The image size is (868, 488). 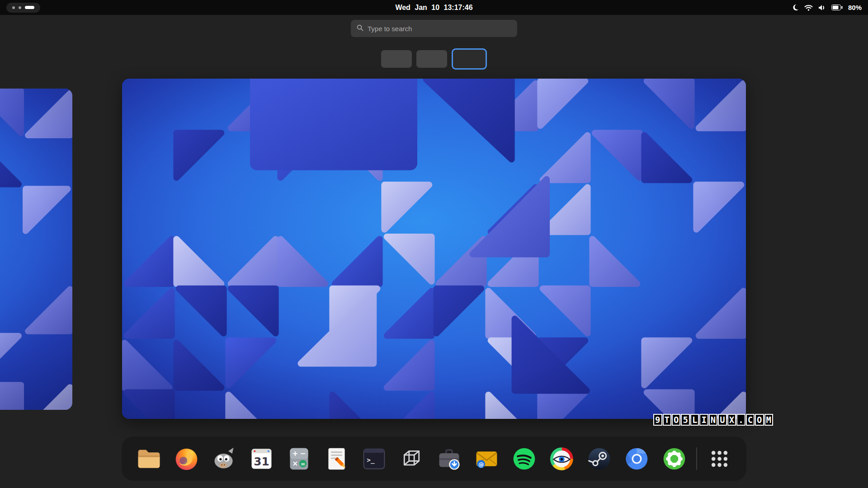 I want to click on gimp-icon, so click(x=224, y=459).